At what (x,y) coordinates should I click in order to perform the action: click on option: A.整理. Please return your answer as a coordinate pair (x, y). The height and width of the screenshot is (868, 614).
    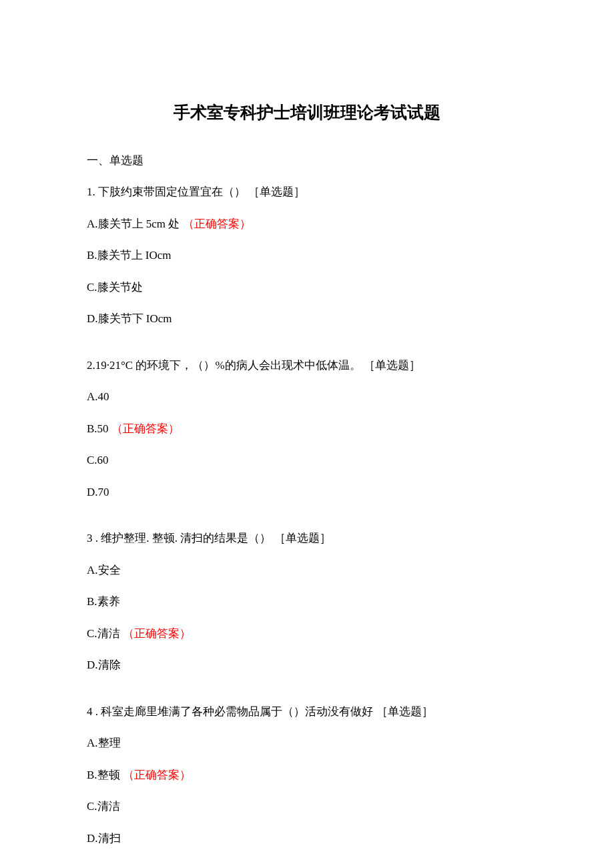
    Looking at the image, I should click on (307, 743).